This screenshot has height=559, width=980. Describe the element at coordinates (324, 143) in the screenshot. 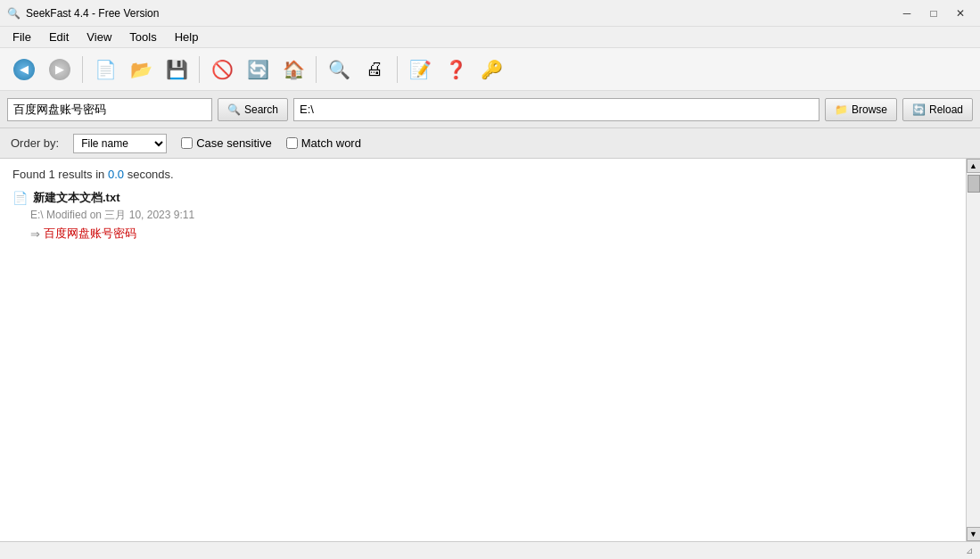

I see `match-word-label: Match word` at that location.